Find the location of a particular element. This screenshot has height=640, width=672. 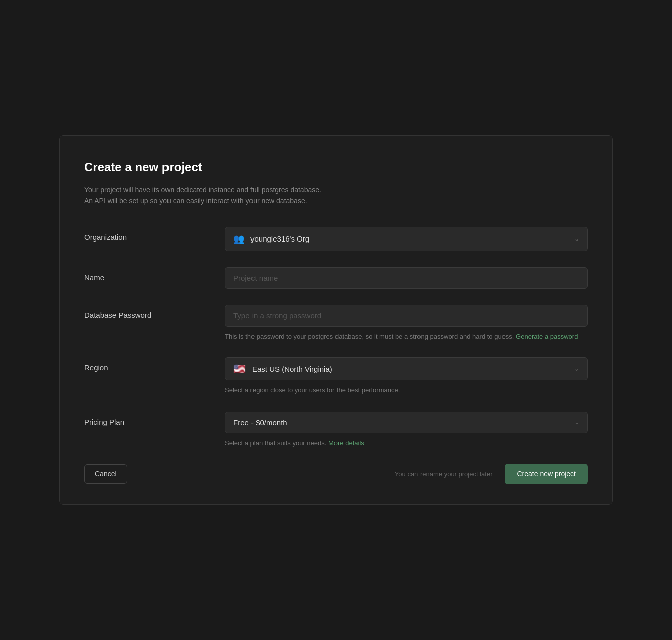

password-hint: This is the password to your postgres da… is located at coordinates (406, 337).